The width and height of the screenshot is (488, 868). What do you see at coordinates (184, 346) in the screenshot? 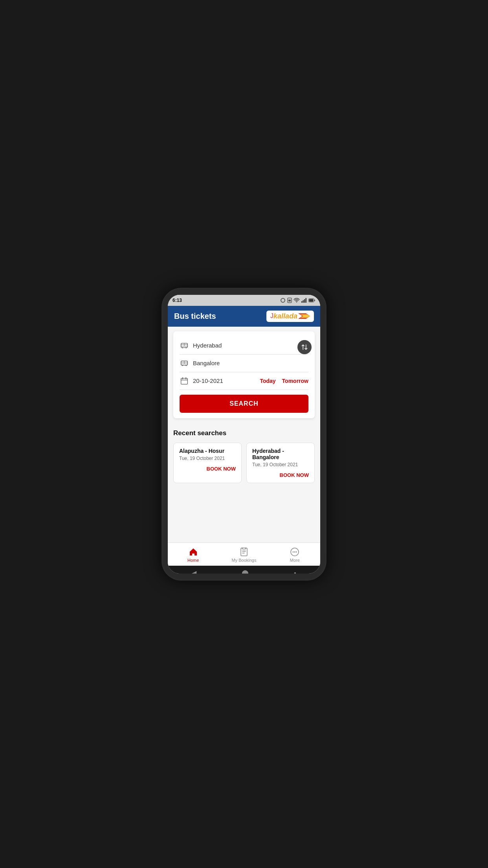
I see `from-bus-icon` at bounding box center [184, 346].